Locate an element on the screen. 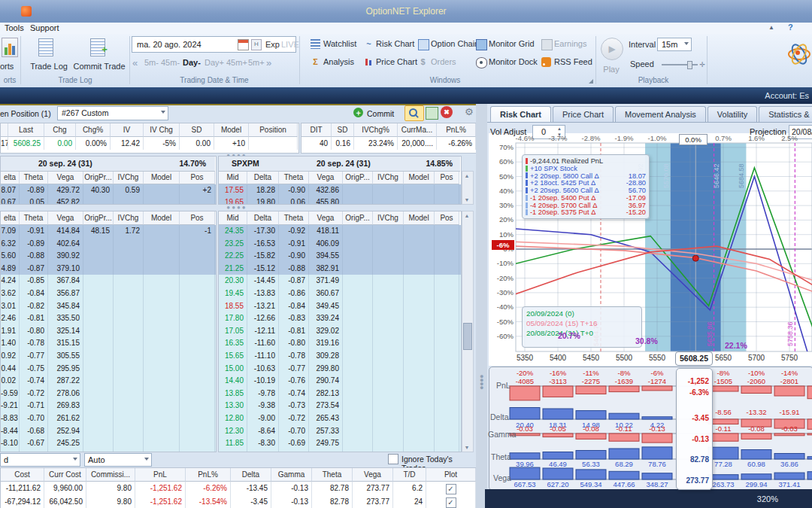 This screenshot has height=508, width=812. tab: Movement Analysis is located at coordinates (660, 114).